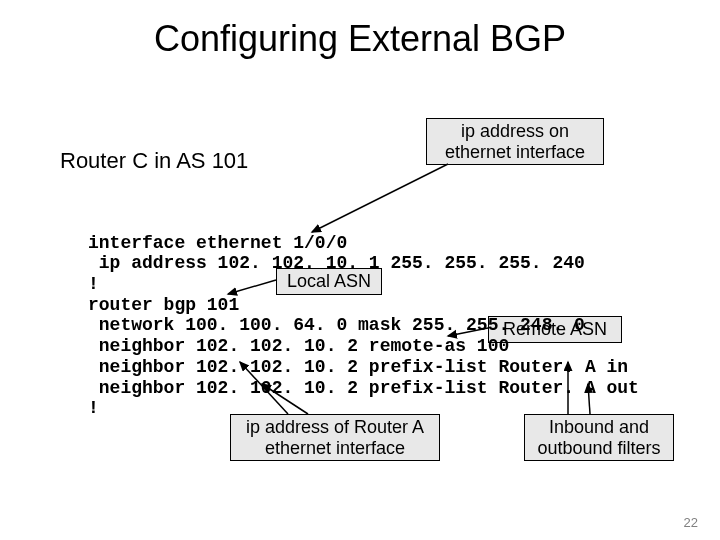  What do you see at coordinates (691, 522) in the screenshot?
I see `page-number: 22` at bounding box center [691, 522].